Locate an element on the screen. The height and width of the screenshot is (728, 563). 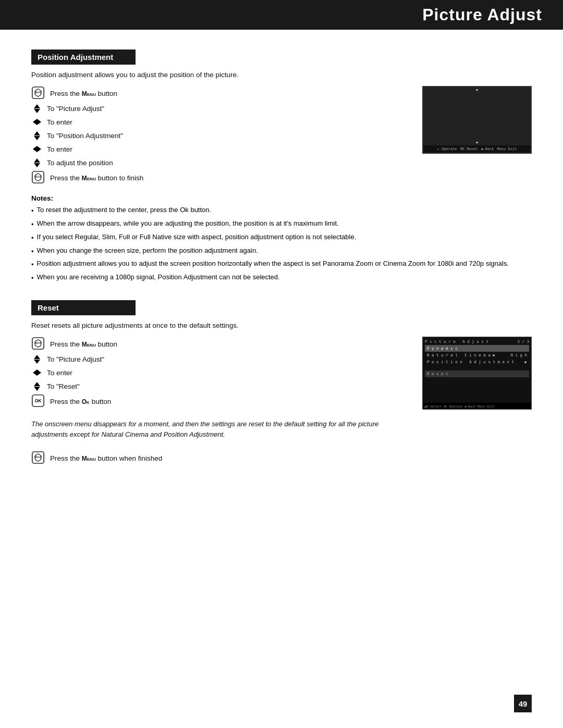
bar-operate: OK Operate is located at coordinates (453, 406).